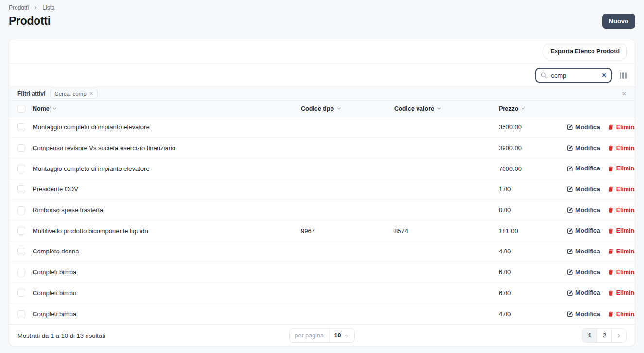 Image resolution: width=644 pixels, height=353 pixels. What do you see at coordinates (21, 109) in the screenshot?
I see `select-all-checkbox` at bounding box center [21, 109].